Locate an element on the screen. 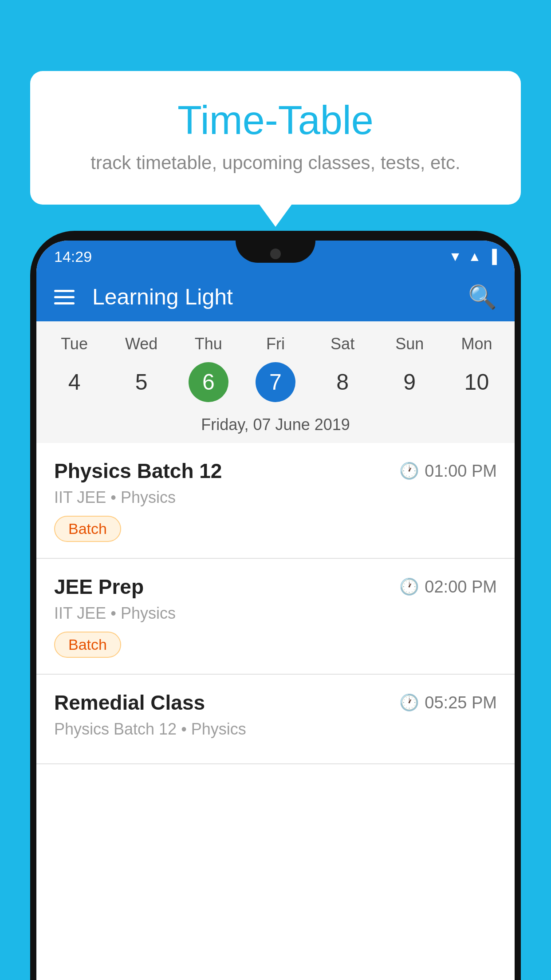 The height and width of the screenshot is (980, 551). item-1-time-value: 01:00 PM is located at coordinates (460, 471).